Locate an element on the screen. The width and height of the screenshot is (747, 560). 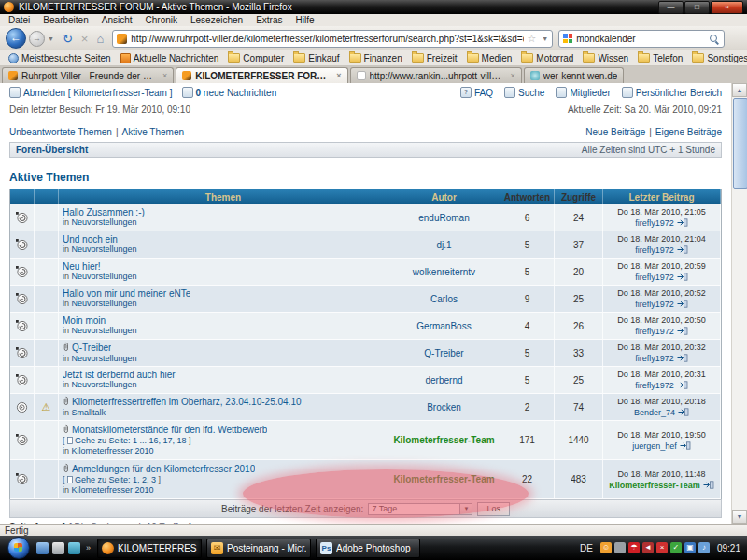
home-button: ⌂ is located at coordinates (100, 39).